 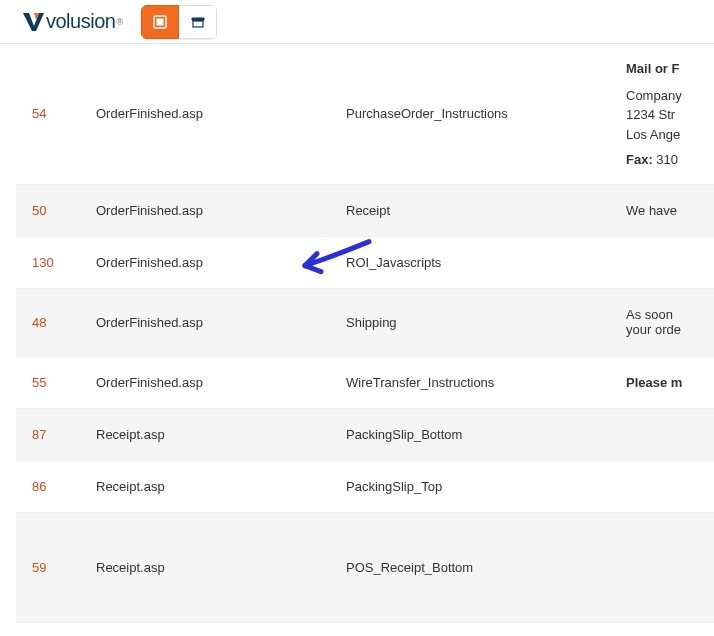 I want to click on desc-line: your orde, so click(x=662, y=330).